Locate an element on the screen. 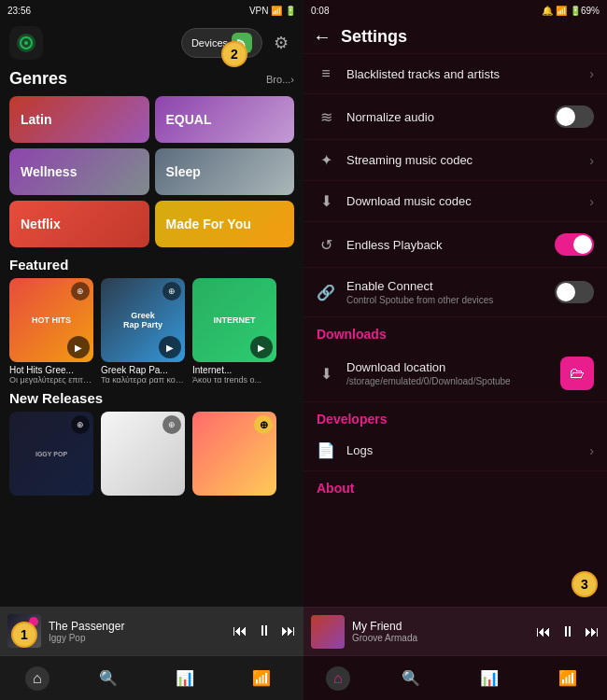 Image resolution: width=607 pixels, height=700 pixels. normalize-icon: ≋ is located at coordinates (326, 118).